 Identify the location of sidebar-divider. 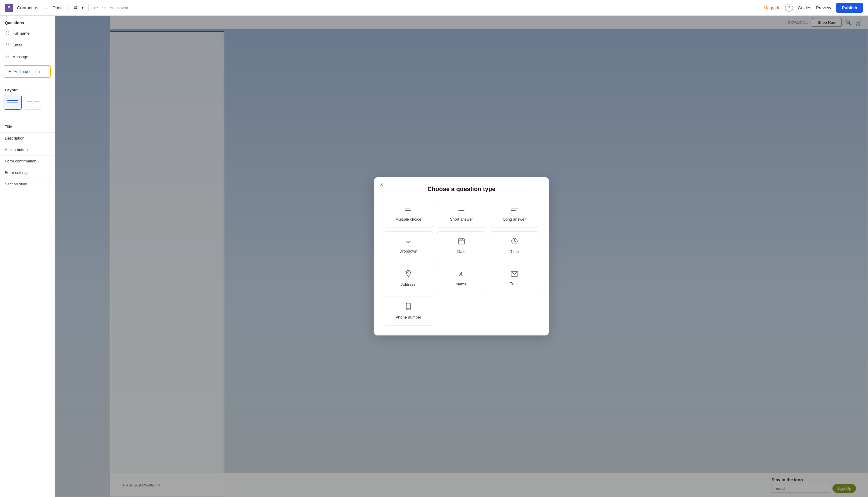
(27, 84).